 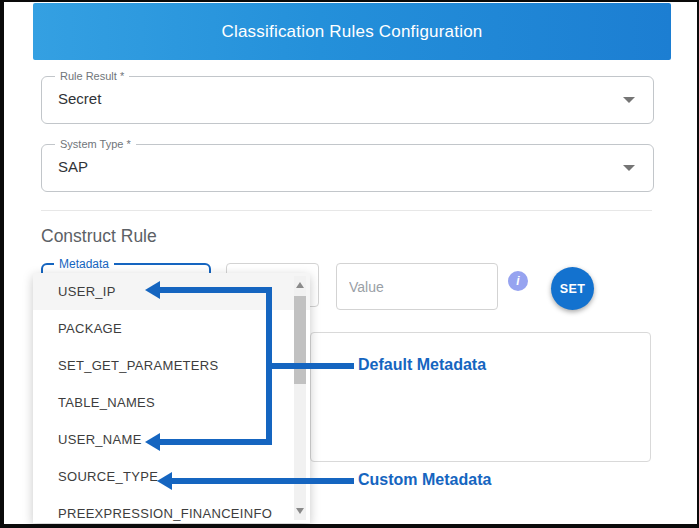 What do you see at coordinates (348, 168) in the screenshot?
I see `system-type-select: System Type * SAP` at bounding box center [348, 168].